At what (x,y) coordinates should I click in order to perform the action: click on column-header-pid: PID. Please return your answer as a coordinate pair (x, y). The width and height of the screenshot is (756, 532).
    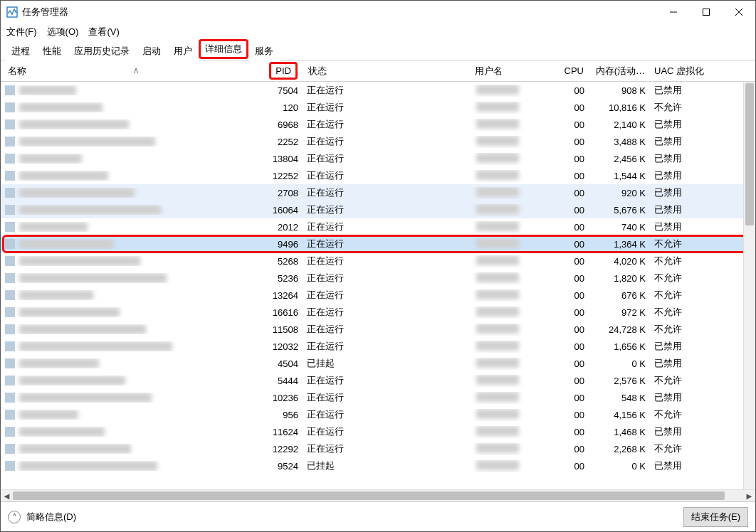
    Looking at the image, I should click on (280, 71).